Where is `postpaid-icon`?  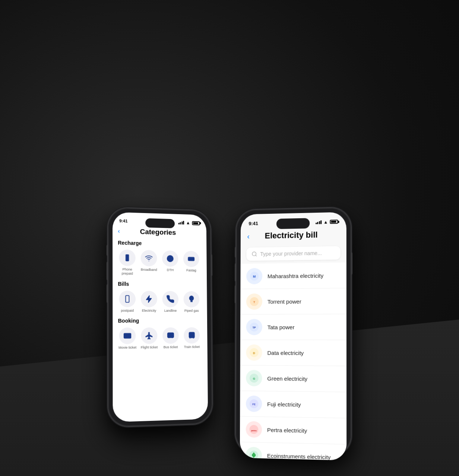 postpaid-icon is located at coordinates (127, 299).